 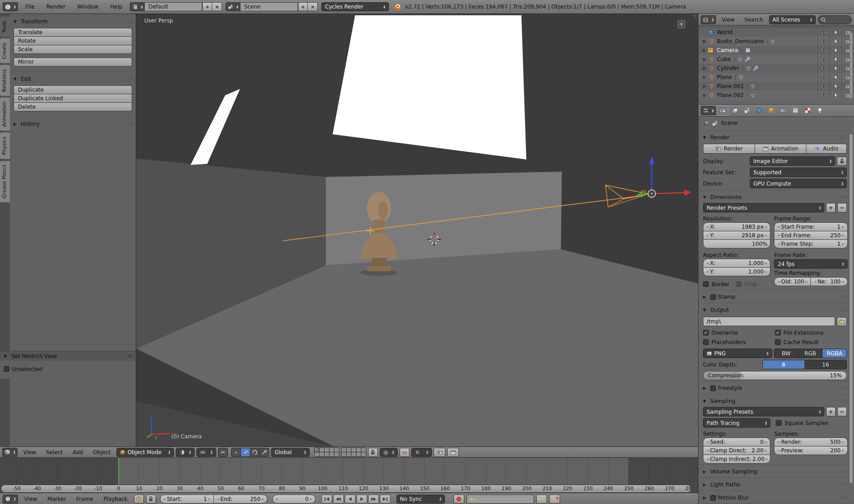 What do you see at coordinates (725, 77) in the screenshot?
I see `object-name: Plane` at bounding box center [725, 77].